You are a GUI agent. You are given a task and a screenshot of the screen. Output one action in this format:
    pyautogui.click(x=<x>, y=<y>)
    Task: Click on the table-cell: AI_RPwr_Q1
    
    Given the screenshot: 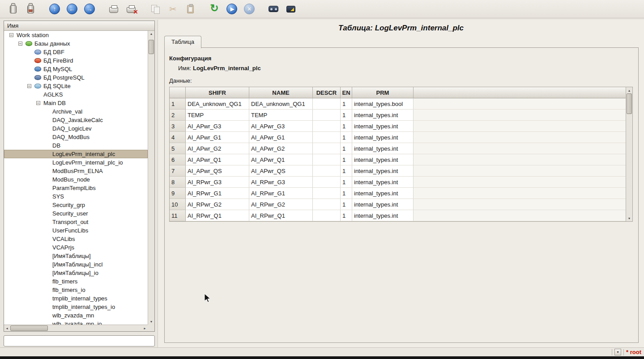 What is the action you would take?
    pyautogui.click(x=218, y=215)
    